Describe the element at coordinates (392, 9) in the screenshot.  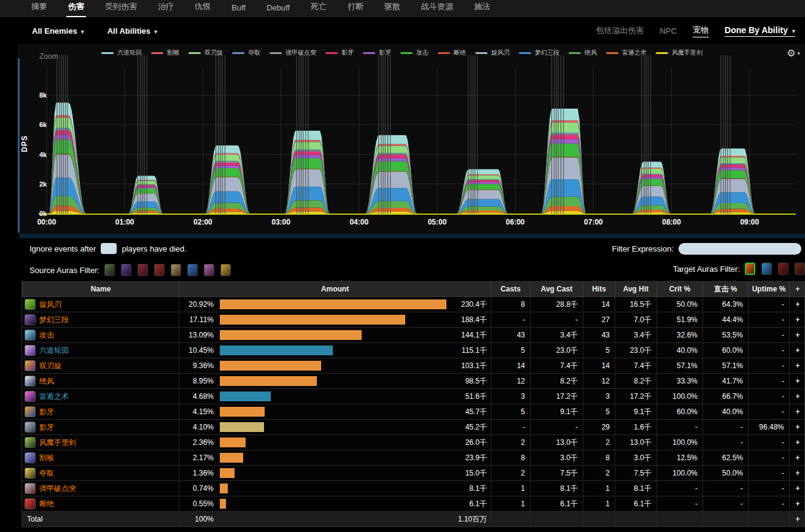
I see `nav-tab: 驱散` at that location.